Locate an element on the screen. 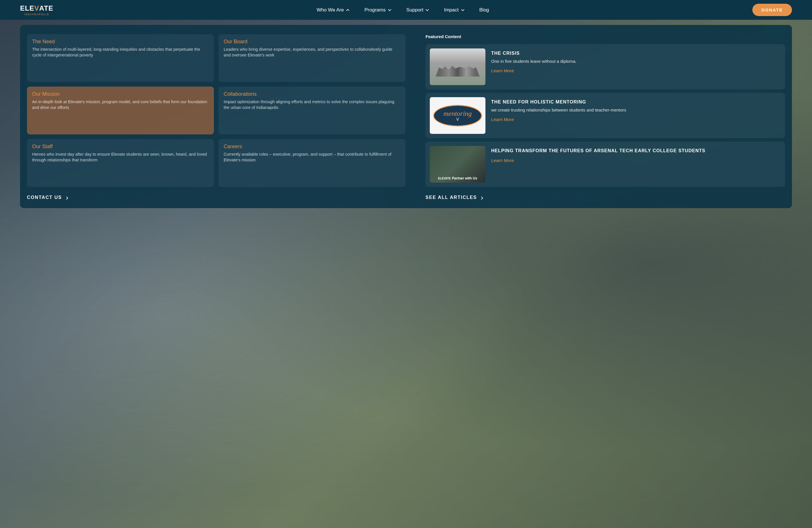 Image resolution: width=812 pixels, height=528 pixels. menu-columns: The Need The intersection of multi-layer… is located at coordinates (216, 111).